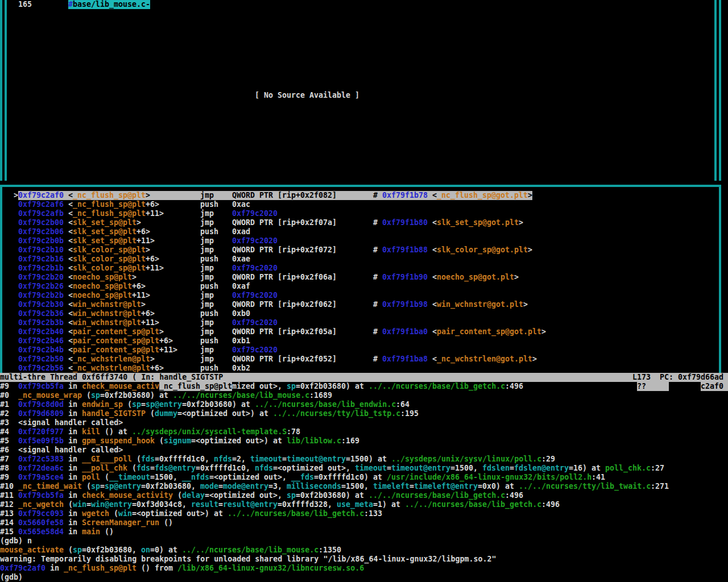  What do you see at coordinates (489, 477) in the screenshot?
I see `terminal-text: /usr/include/x86_64-linux-gnux32/bits/po…` at bounding box center [489, 477].